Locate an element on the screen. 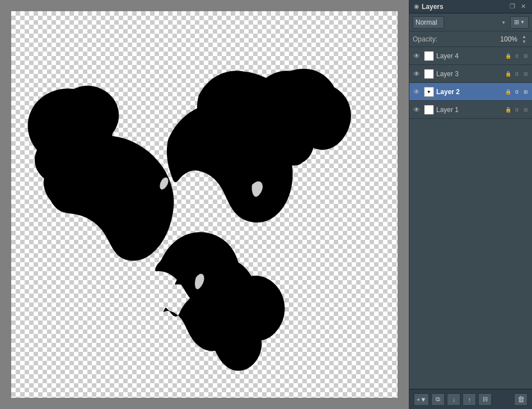  duplicate-layer-button: ⧉ is located at coordinates (438, 399).